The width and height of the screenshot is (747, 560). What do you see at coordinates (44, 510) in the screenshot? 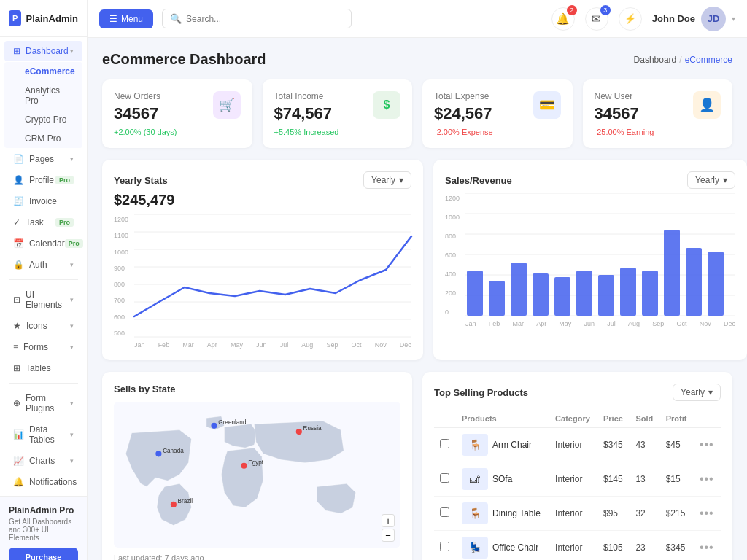
I see `promo-title: PlainAdmin Pro` at bounding box center [44, 510].